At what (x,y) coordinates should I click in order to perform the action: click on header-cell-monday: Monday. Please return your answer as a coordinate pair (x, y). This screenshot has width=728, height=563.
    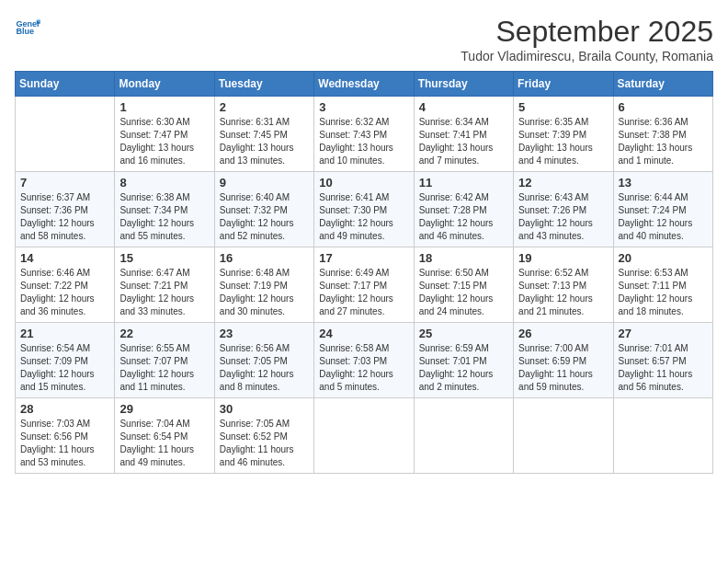
    Looking at the image, I should click on (165, 85).